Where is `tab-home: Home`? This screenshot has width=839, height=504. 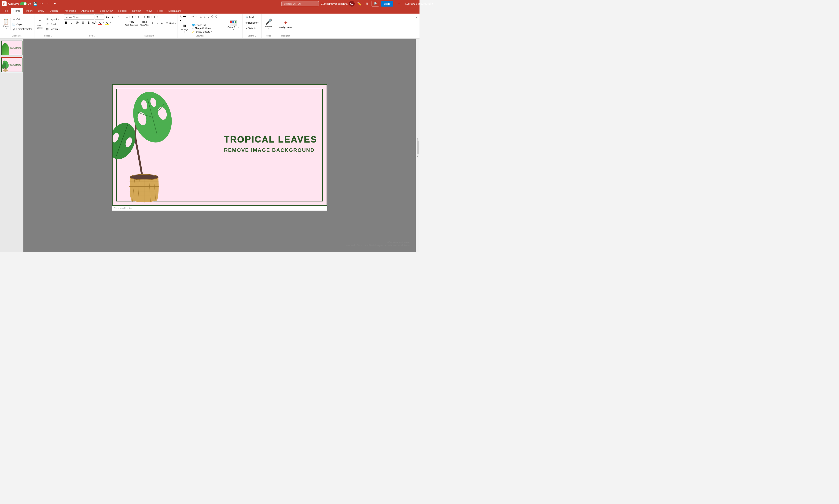
tab-home: Home is located at coordinates (17, 11).